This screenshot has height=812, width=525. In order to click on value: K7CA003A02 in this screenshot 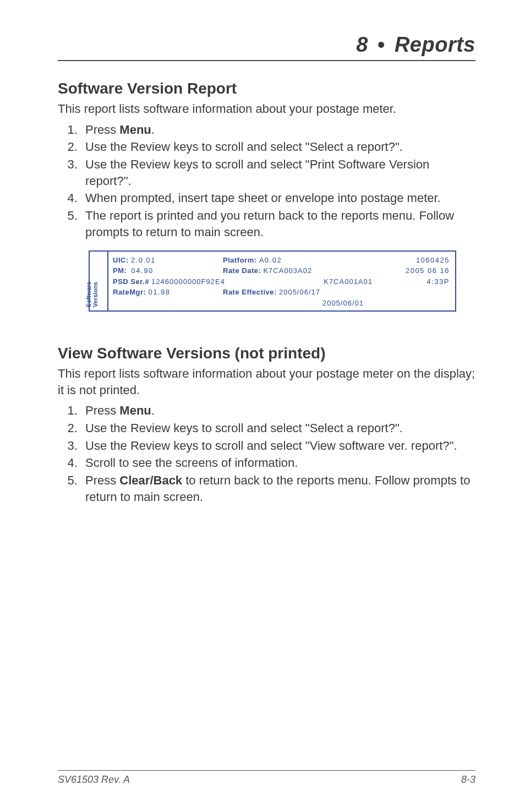, I will do `click(287, 271)`.